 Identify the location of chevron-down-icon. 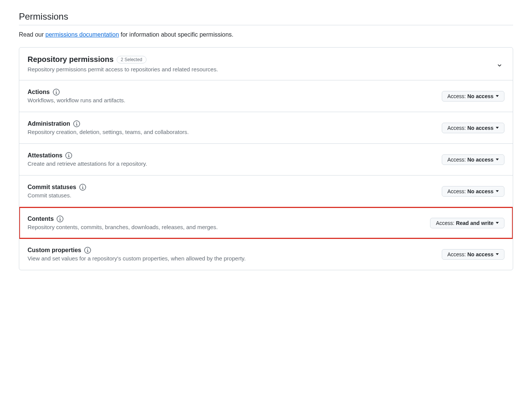
(500, 65).